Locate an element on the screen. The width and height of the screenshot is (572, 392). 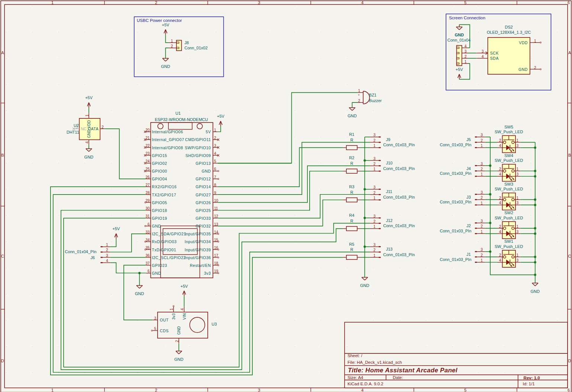
svg-text: 35 is located at coordinates (148, 248).